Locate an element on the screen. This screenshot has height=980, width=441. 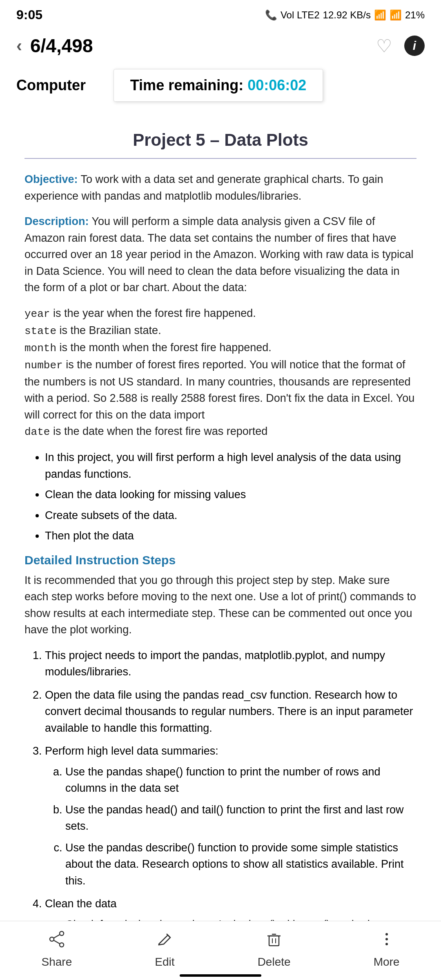
doc-title: Project 5 – Data Plots is located at coordinates (220, 138).